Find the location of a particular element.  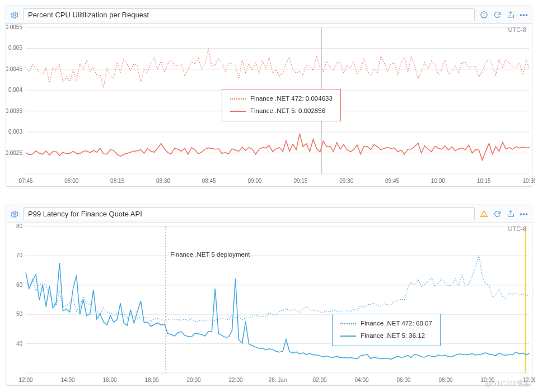

svg-text: 04:00 is located at coordinates (362, 380).